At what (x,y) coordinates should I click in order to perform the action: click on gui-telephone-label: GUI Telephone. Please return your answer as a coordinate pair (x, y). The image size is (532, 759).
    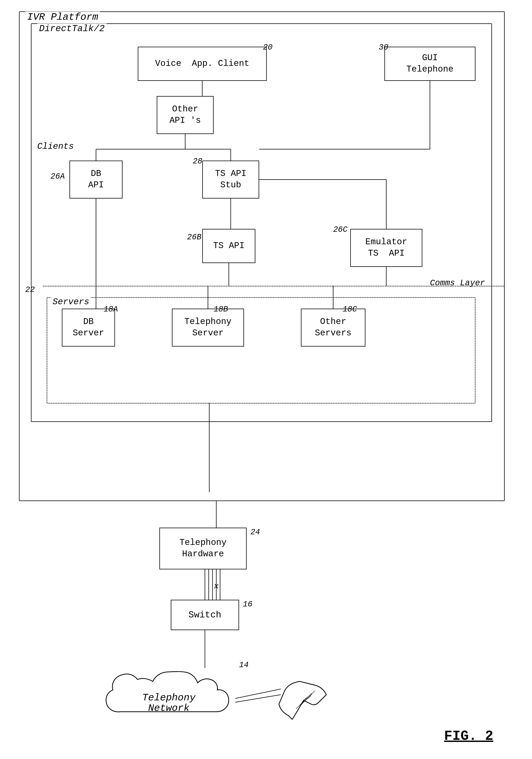
    Looking at the image, I should click on (430, 63).